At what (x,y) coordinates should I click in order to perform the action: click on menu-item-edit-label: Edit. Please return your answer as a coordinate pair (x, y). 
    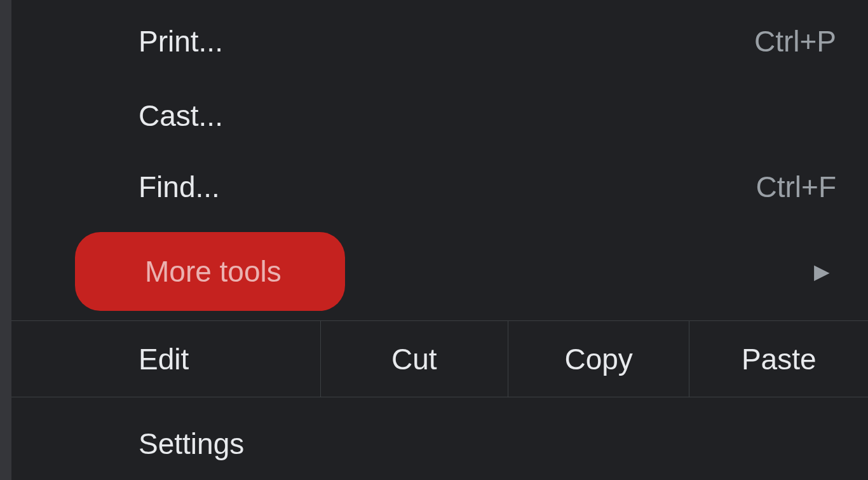
    Looking at the image, I should click on (166, 359).